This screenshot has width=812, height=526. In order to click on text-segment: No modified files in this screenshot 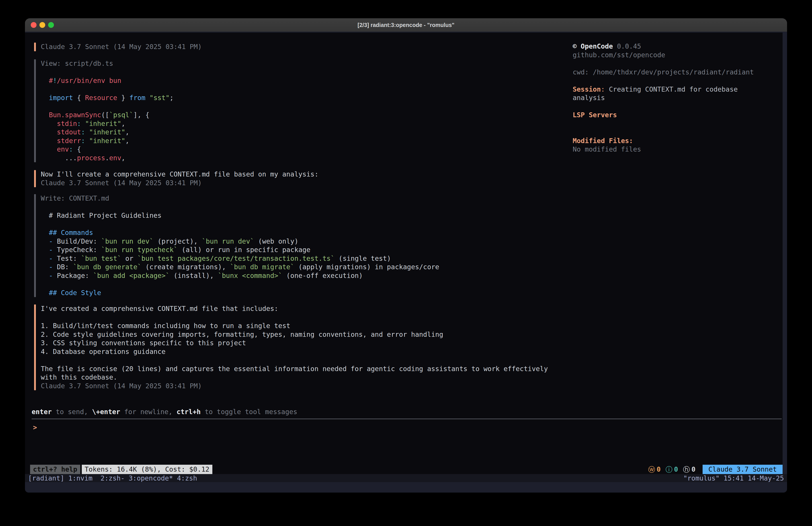, I will do `click(607, 150)`.